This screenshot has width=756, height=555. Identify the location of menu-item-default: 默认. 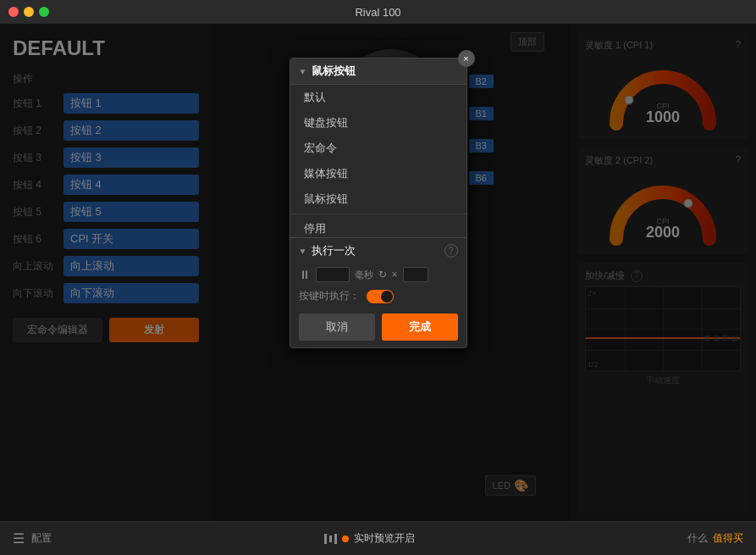
(378, 97).